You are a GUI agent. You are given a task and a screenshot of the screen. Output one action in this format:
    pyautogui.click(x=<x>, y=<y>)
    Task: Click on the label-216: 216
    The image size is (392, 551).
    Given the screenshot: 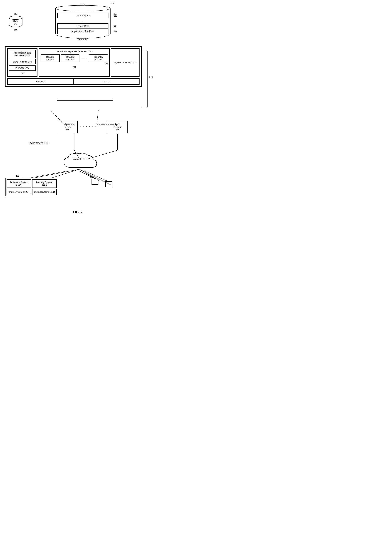 What is the action you would take?
    pyautogui.click(x=115, y=31)
    